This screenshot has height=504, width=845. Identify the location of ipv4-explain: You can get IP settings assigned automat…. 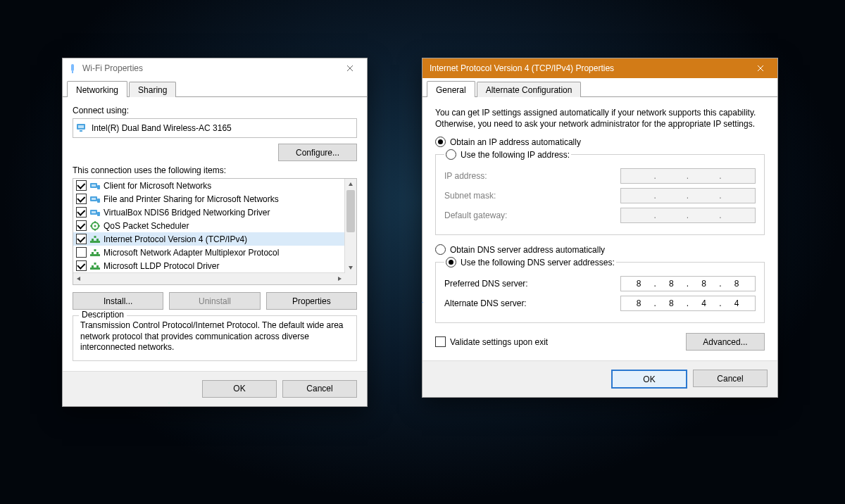
(600, 118).